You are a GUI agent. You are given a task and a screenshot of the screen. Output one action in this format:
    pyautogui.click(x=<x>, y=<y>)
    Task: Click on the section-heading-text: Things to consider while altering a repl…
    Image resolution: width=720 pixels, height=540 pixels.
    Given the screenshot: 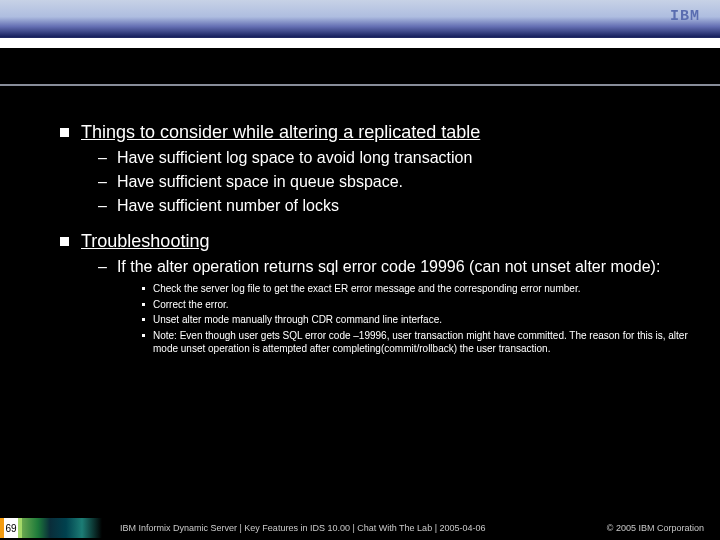 What is the action you would take?
    pyautogui.click(x=280, y=132)
    